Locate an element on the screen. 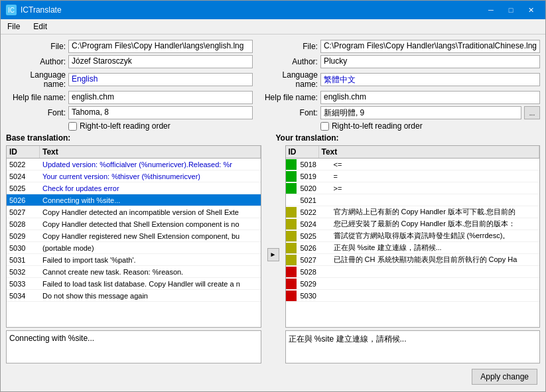 The image size is (546, 392). left-help-value: english.chm is located at coordinates (161, 98).